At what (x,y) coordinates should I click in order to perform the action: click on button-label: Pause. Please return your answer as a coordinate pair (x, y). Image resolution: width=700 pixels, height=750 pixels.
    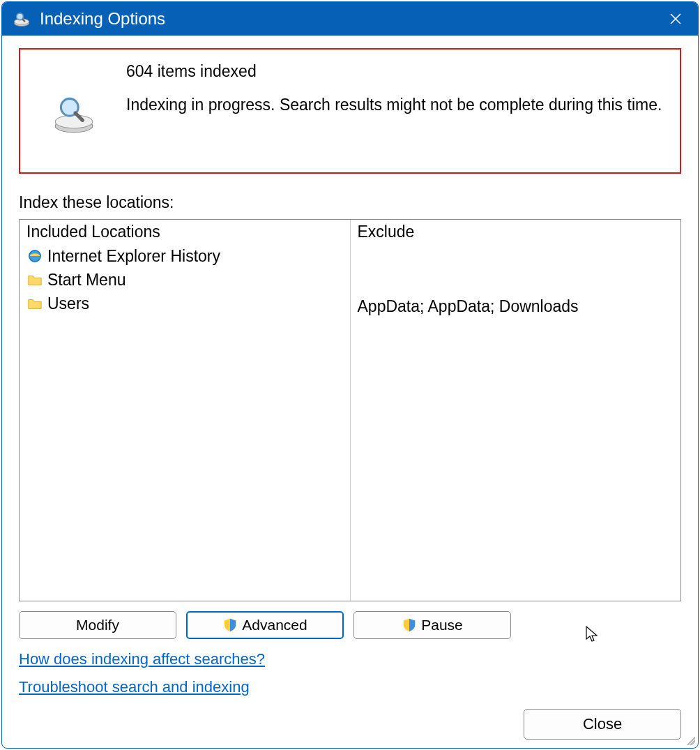
    Looking at the image, I should click on (442, 625).